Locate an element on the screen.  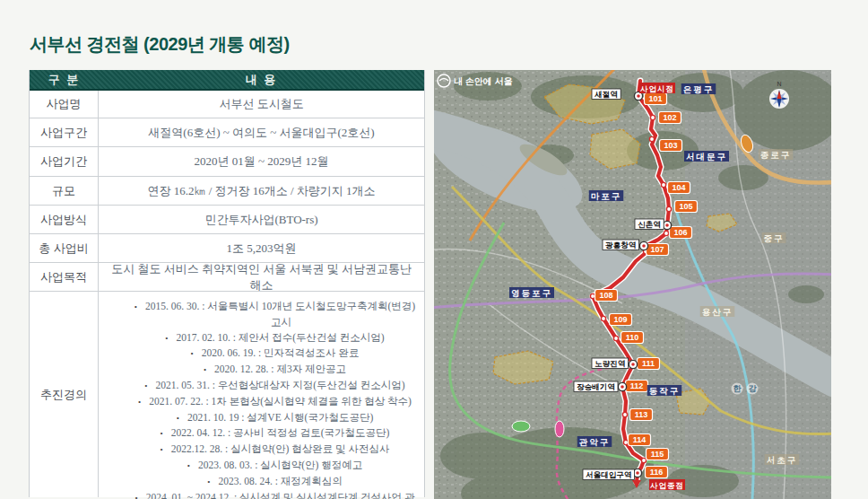
history-item: 2017. 02. 10. : 제안서 접수(두산건설 컨소시엄) is located at coordinates (267, 338).